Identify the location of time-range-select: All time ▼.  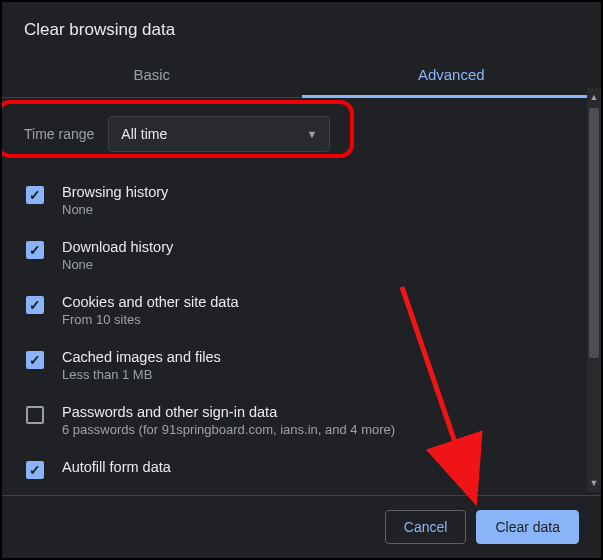
(219, 134).